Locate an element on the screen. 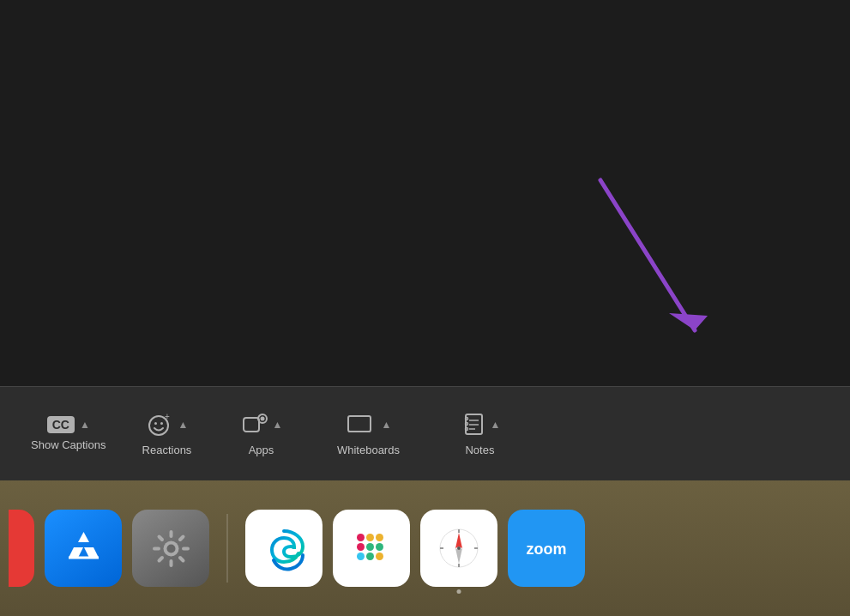  microsoft-edge-icon is located at coordinates (284, 548).